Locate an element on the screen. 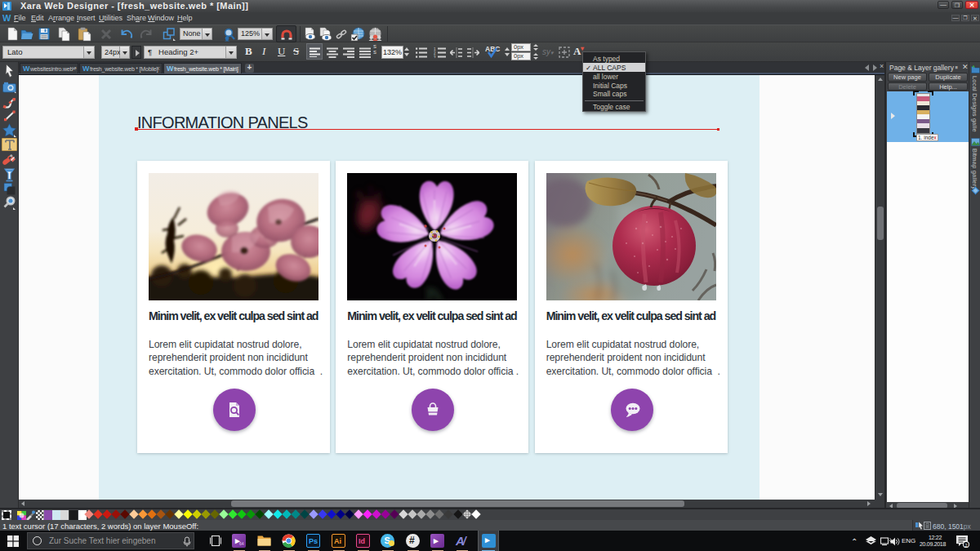 This screenshot has width=980, height=551. svg-text: 2 is located at coordinates (967, 545).